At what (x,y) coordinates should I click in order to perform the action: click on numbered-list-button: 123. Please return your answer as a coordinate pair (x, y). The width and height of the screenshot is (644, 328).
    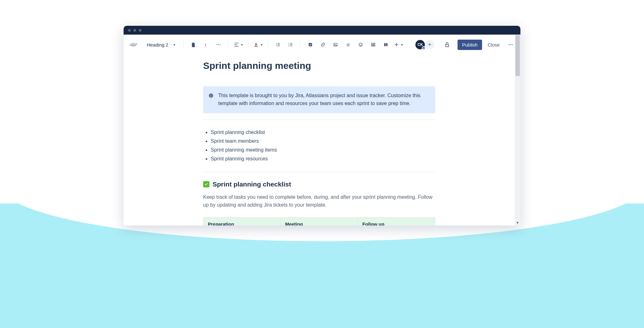
    Looking at the image, I should click on (291, 45).